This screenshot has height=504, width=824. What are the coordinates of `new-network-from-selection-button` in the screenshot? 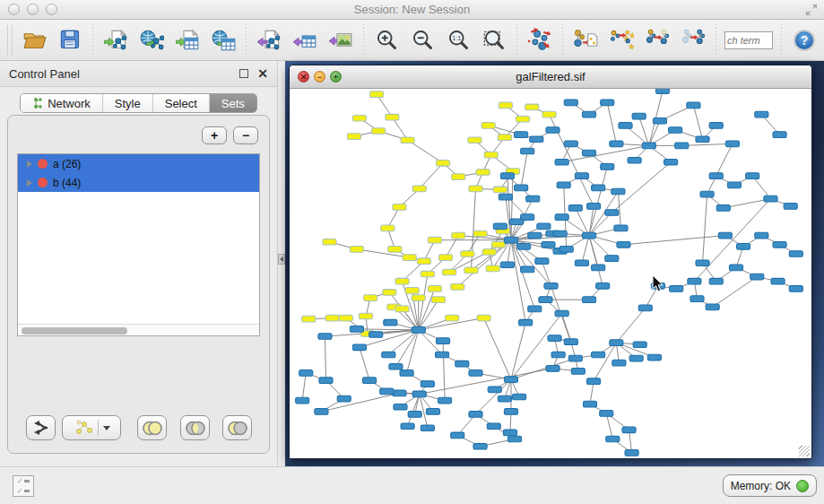 It's located at (585, 40).